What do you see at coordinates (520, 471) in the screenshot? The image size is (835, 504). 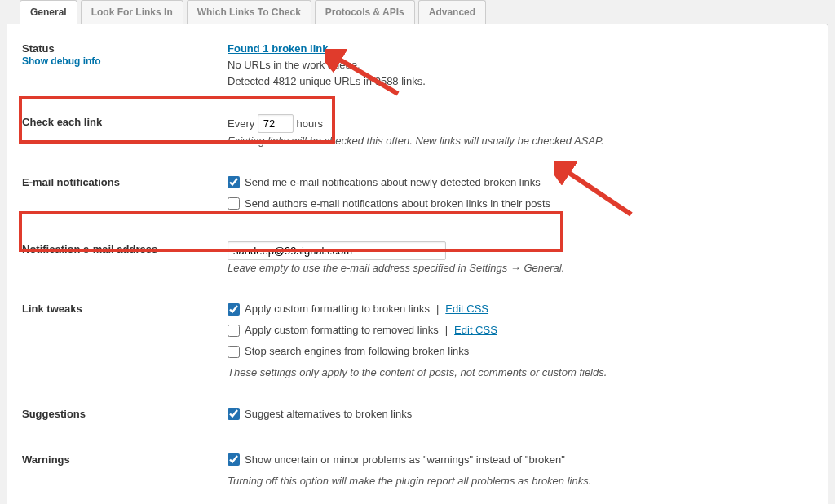 I see `warnings-values: Show uncertain or minor problems as "war…` at bounding box center [520, 471].